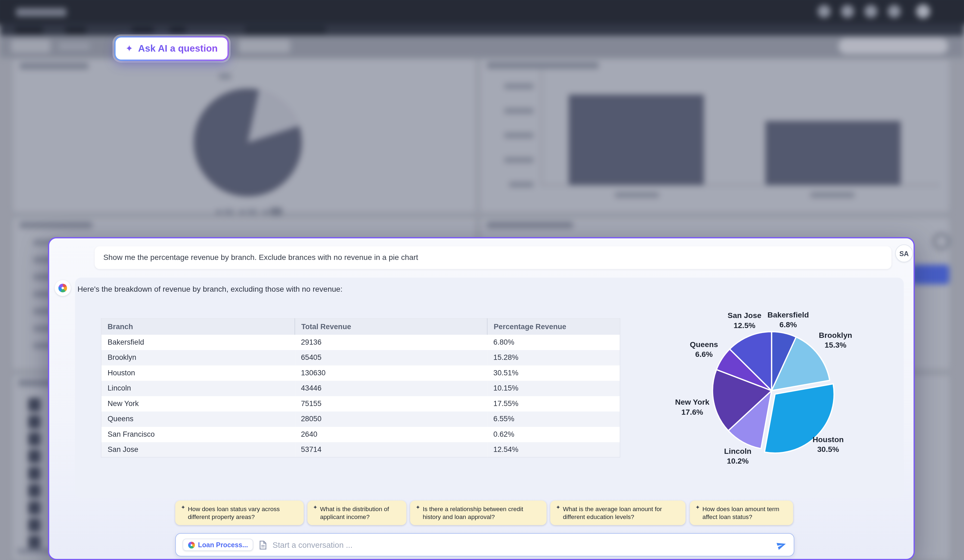 The height and width of the screenshot is (560, 964). Describe the element at coordinates (210, 289) in the screenshot. I see `assistant-intro-text: Here's the breakdown of revenue by branc…` at that location.